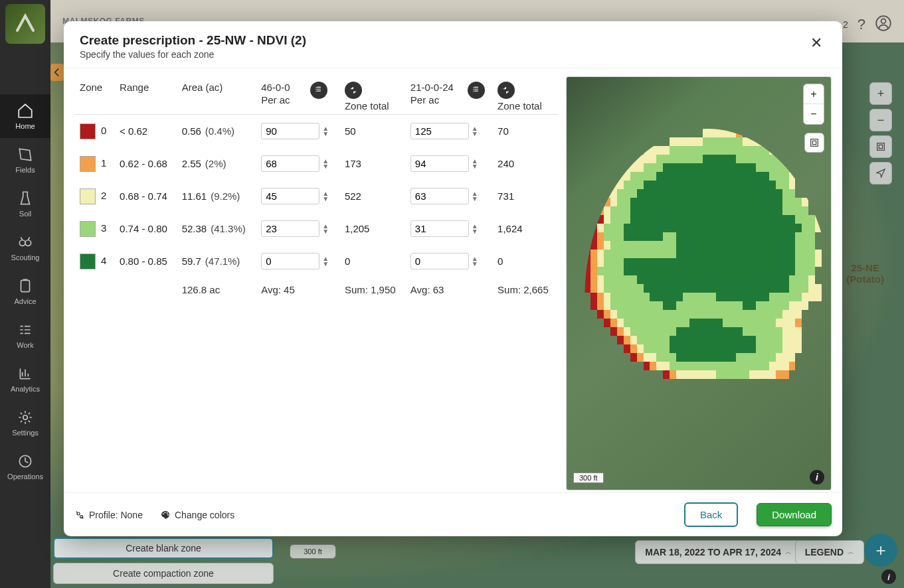  I want to click on map-scale: 300 ft, so click(588, 478).